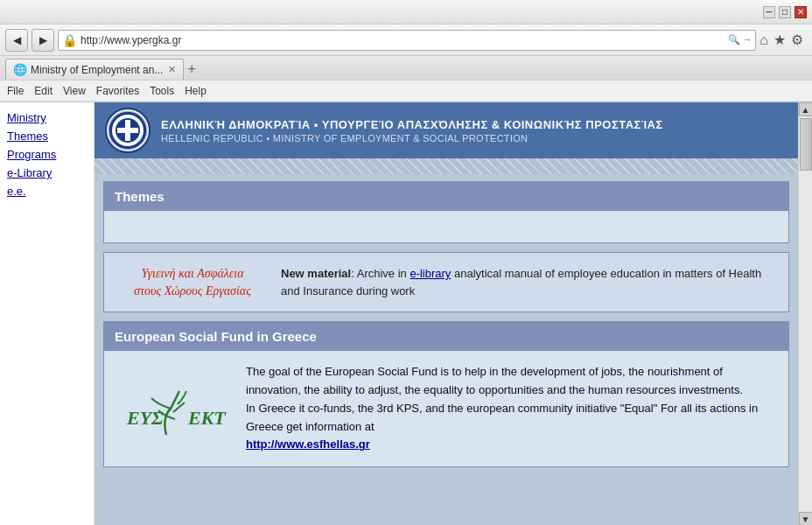 This screenshot has width=812, height=525. What do you see at coordinates (380, 273) in the screenshot?
I see `material-colon: : Archive in` at bounding box center [380, 273].